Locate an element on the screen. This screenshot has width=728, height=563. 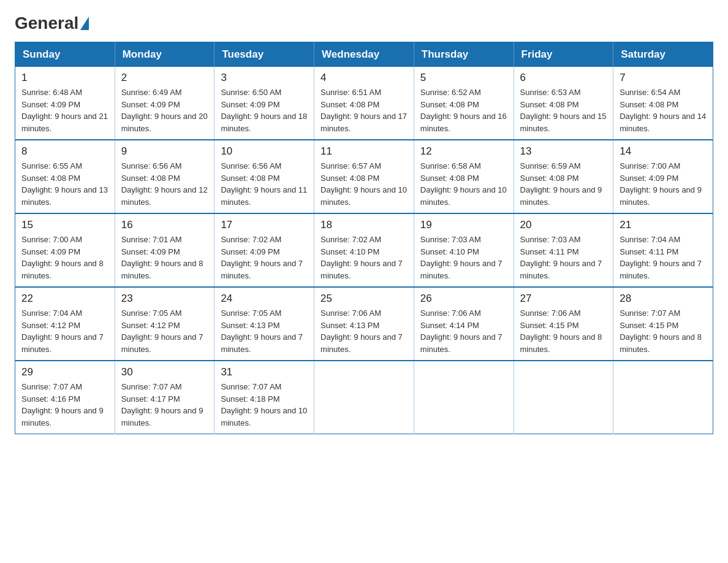
day-number: 2 is located at coordinates (165, 78).